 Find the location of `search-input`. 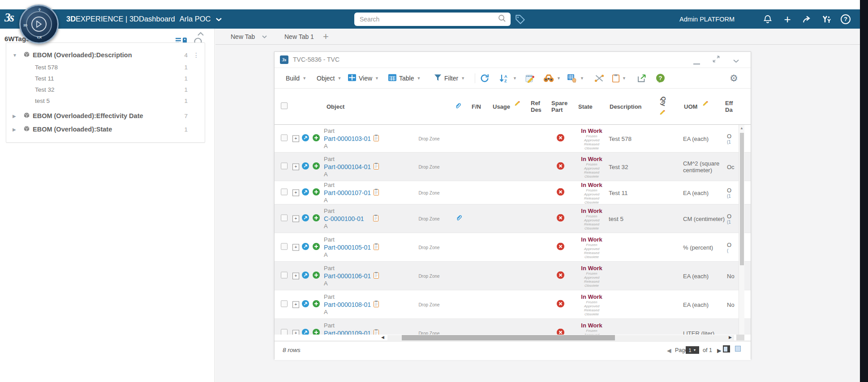

search-input is located at coordinates (428, 19).